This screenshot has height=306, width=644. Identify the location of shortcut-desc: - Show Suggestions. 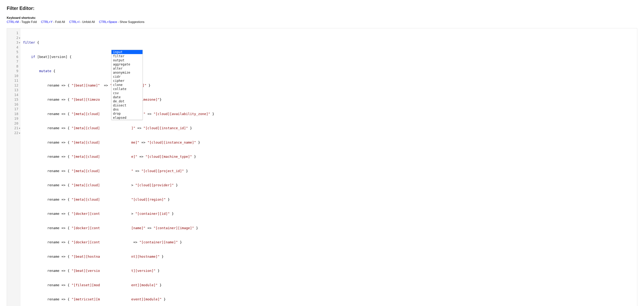
(131, 22).